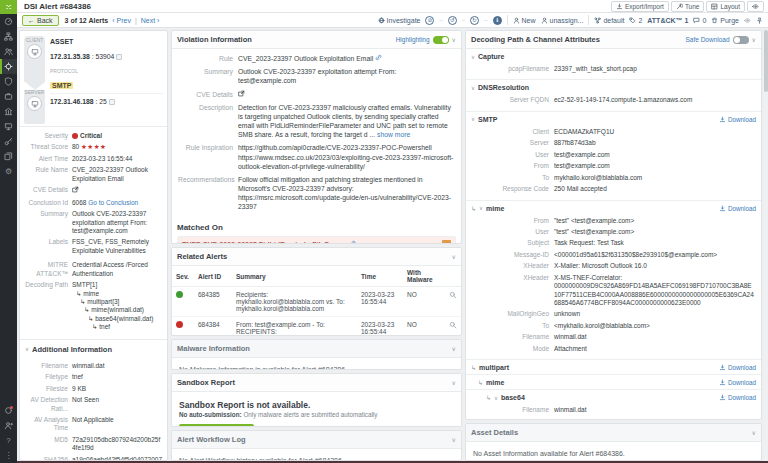  Describe the element at coordinates (400, 20) in the screenshot. I see `investigate-button: Investigate` at that location.